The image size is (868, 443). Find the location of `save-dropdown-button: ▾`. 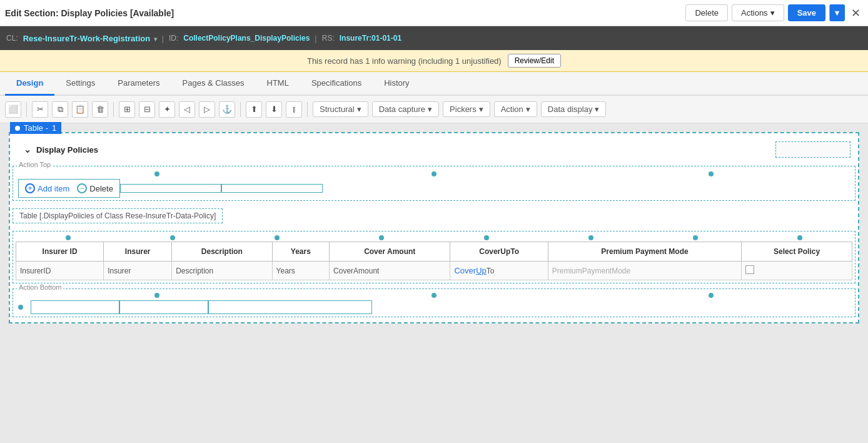

save-dropdown-button: ▾ is located at coordinates (837, 13).